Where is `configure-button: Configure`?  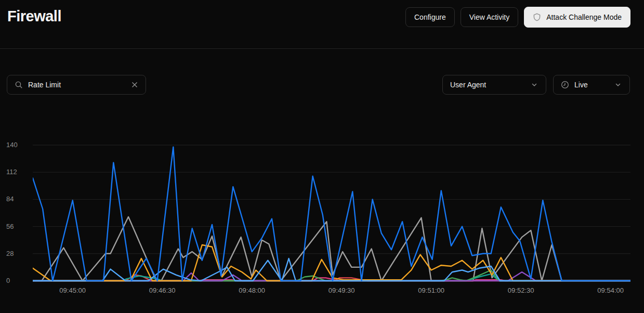
configure-button: Configure is located at coordinates (430, 17).